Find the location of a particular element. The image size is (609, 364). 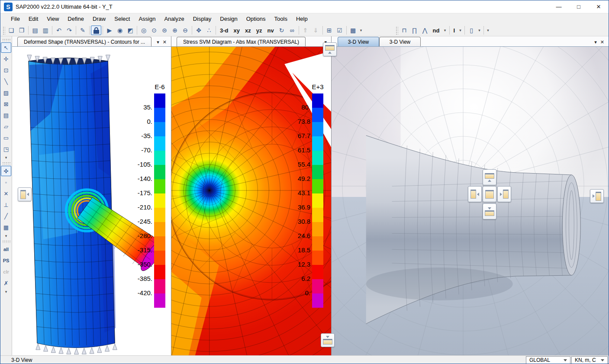

snap-joints-grid-tool: ✜ is located at coordinates (6, 171).